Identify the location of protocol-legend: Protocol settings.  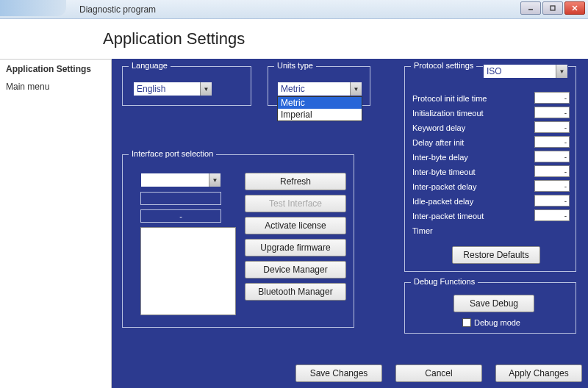
(444, 65).